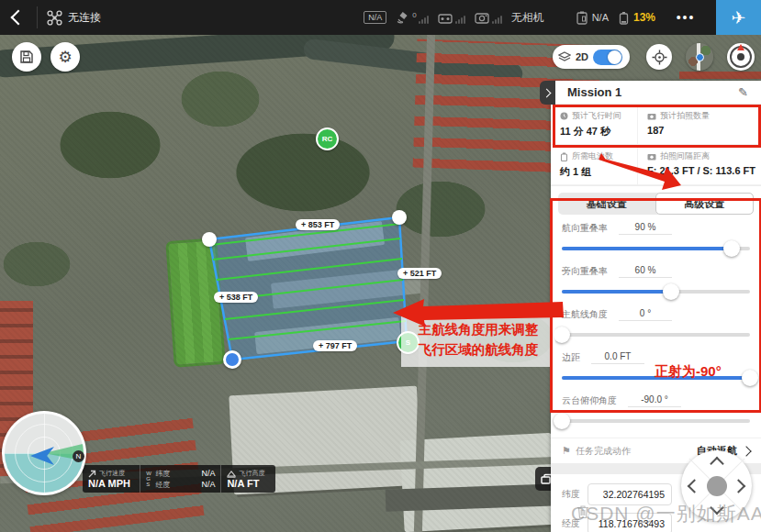 Image resolution: width=761 pixels, height=532 pixels. What do you see at coordinates (149, 479) in the screenshot?
I see `coord-system-label: WGS` at bounding box center [149, 479].